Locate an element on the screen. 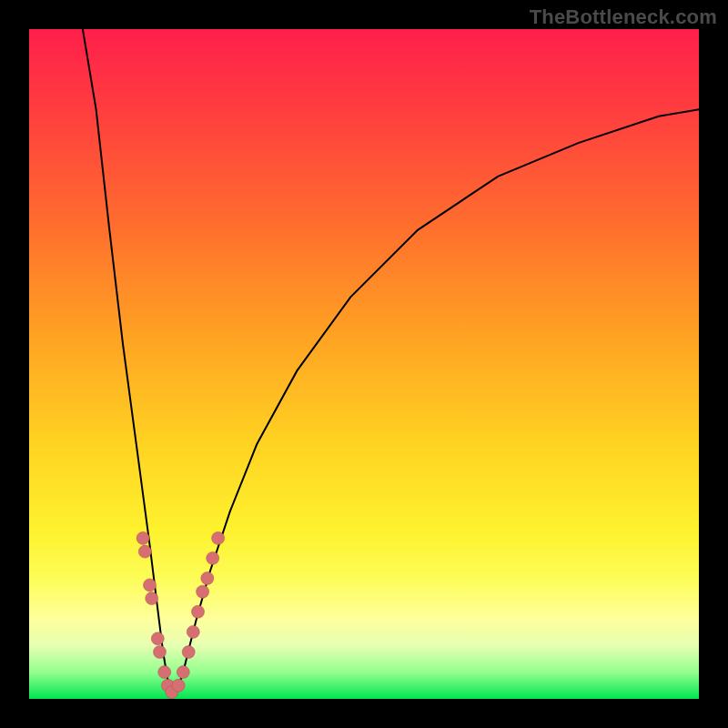  right-cluster-dots is located at coordinates (198, 612).